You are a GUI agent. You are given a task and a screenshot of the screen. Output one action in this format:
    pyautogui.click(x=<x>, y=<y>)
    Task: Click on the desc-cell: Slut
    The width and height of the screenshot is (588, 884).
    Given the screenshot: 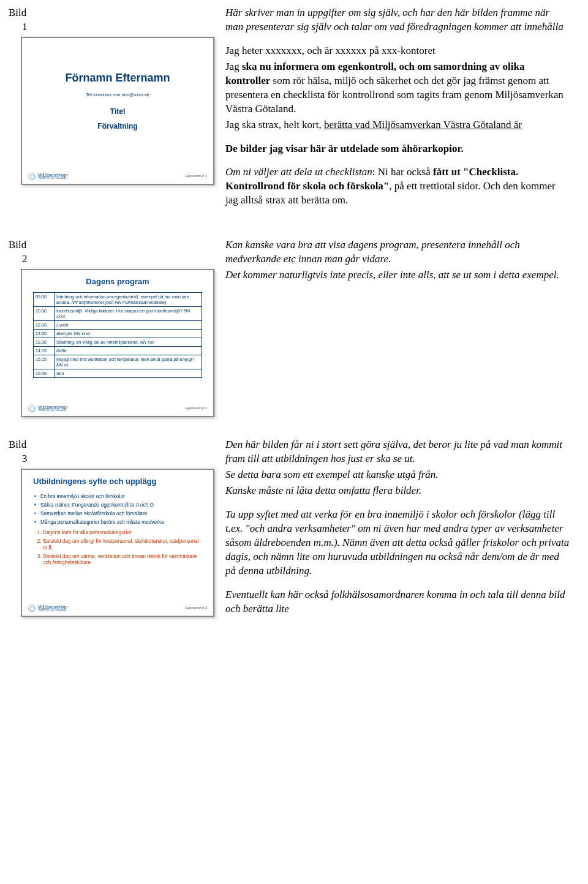 What is the action you would take?
    pyautogui.click(x=129, y=373)
    